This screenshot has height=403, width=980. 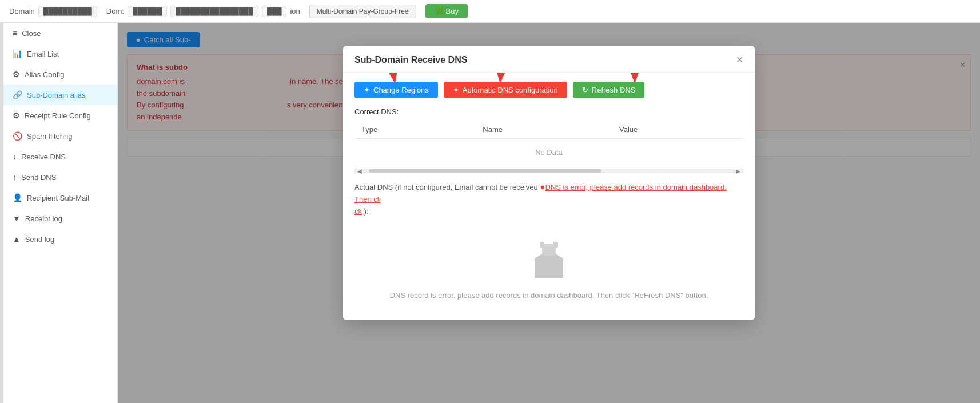 I want to click on sidebar-label-subdomain-alias: Sub-Domain alias, so click(x=56, y=95).